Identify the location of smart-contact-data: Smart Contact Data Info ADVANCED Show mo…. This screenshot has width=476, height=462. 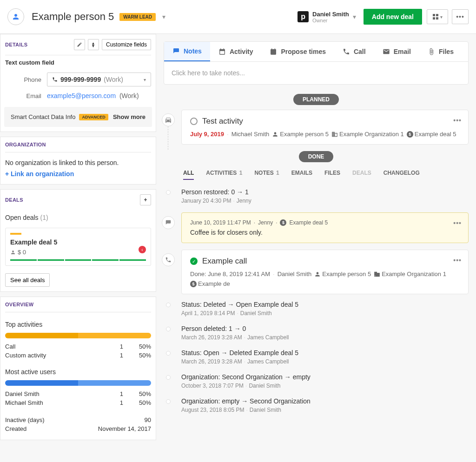
(78, 117).